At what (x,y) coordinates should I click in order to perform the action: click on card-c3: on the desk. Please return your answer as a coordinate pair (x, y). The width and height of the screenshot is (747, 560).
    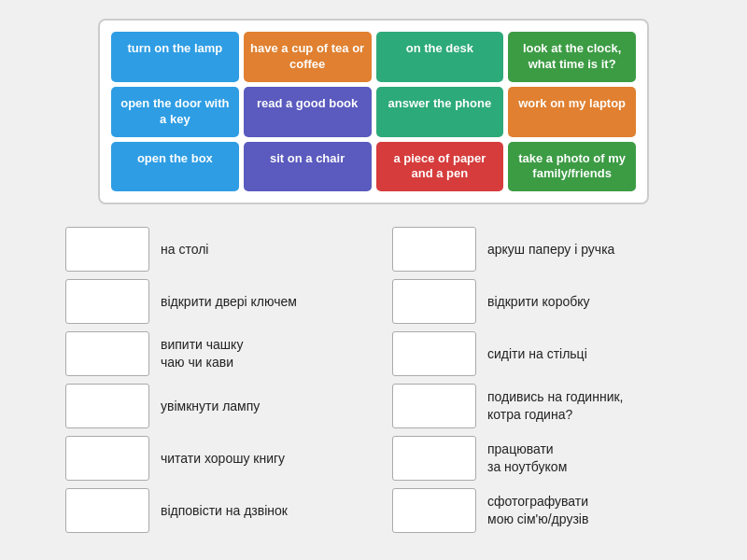
    Looking at the image, I should click on (441, 57).